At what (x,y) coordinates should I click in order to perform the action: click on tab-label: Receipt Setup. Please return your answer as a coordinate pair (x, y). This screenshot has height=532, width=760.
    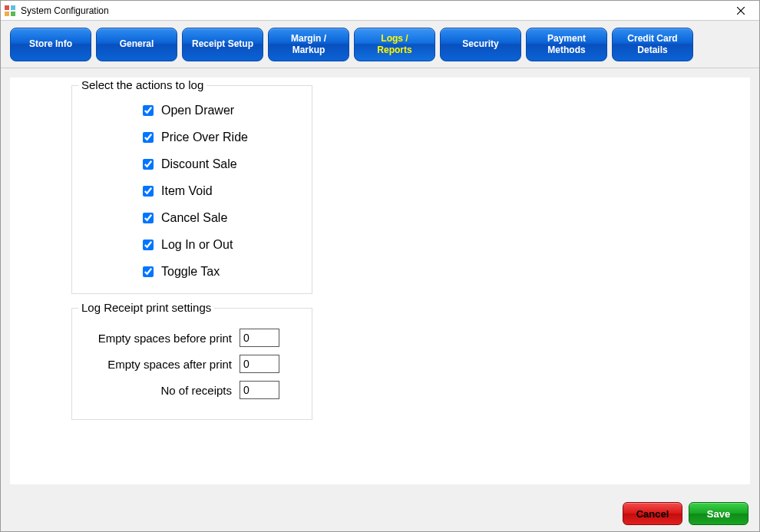
    Looking at the image, I should click on (223, 44).